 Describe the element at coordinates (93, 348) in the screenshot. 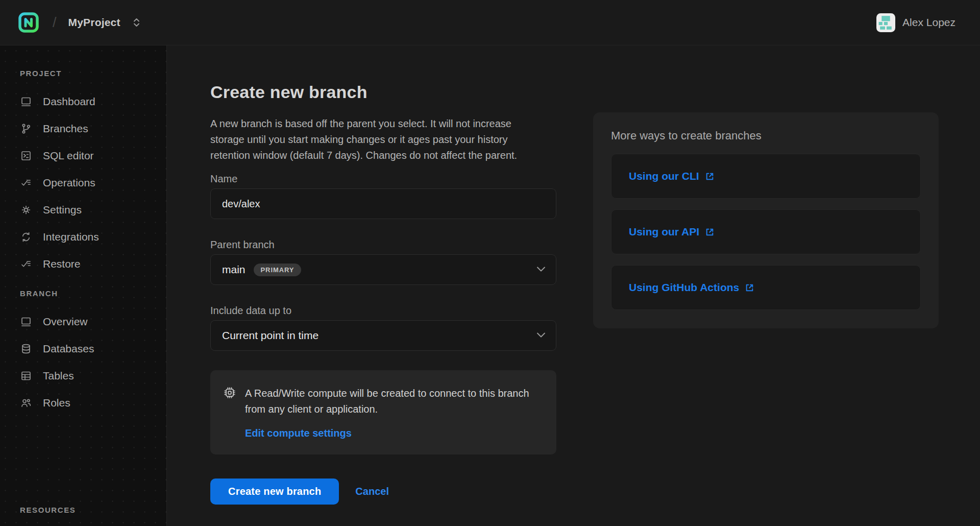

I see `sidebar-item-databases: Databases` at that location.